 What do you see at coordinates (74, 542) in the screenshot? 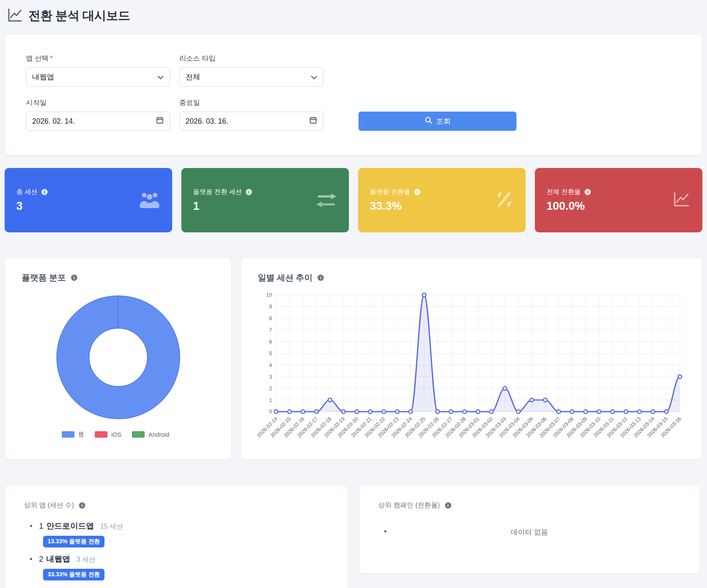
I see `conversion-badge: 13.33% 플랫폼 전환` at bounding box center [74, 542].